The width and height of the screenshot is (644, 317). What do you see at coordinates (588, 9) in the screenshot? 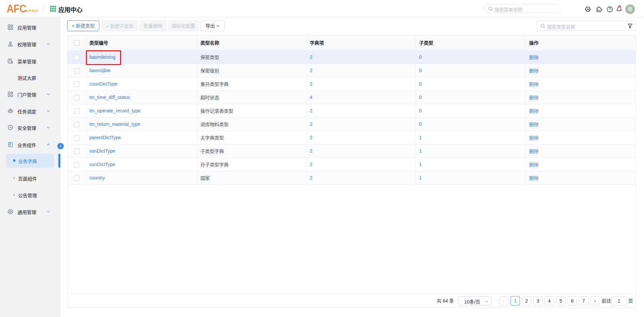
I see `svg-text: AI` at bounding box center [588, 9].